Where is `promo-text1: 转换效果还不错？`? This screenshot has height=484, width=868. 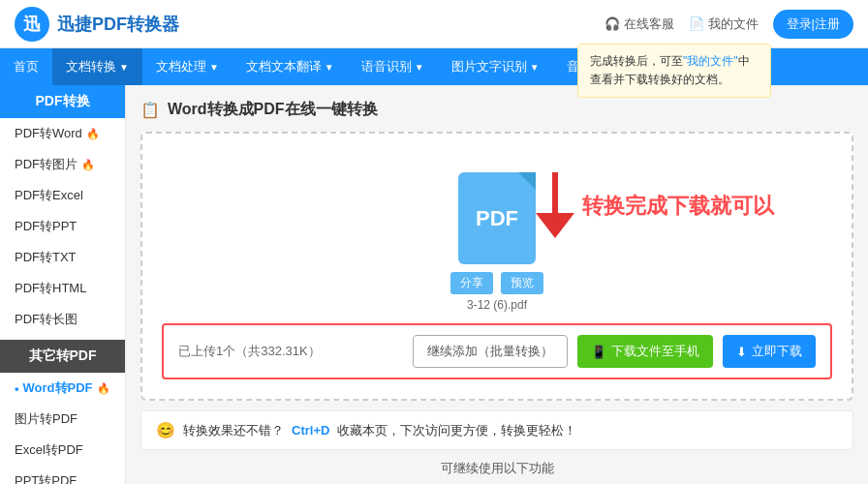 promo-text1: 转换效果还不错？ is located at coordinates (233, 431).